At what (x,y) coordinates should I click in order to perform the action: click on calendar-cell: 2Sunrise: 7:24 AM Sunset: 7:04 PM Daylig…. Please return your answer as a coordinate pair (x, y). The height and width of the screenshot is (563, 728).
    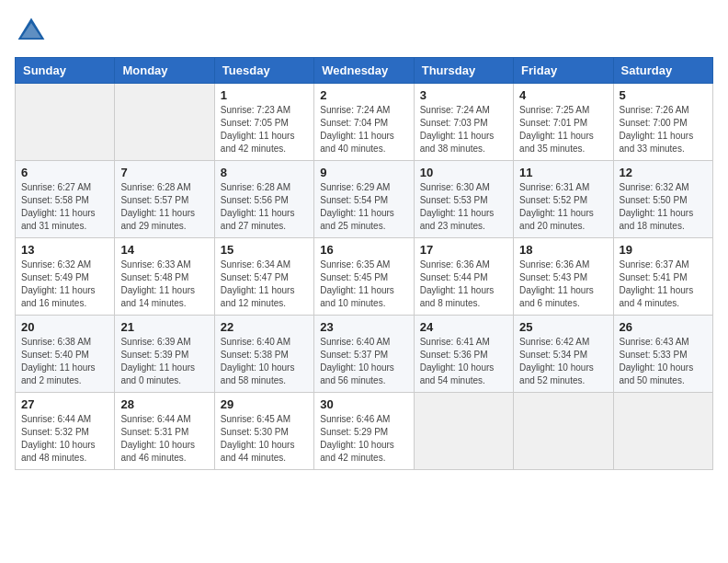
    Looking at the image, I should click on (364, 122).